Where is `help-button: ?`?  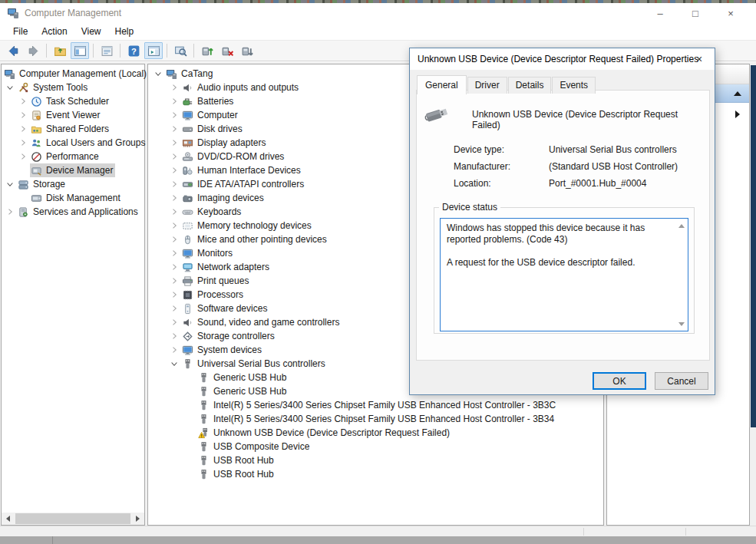
help-button: ? is located at coordinates (134, 51).